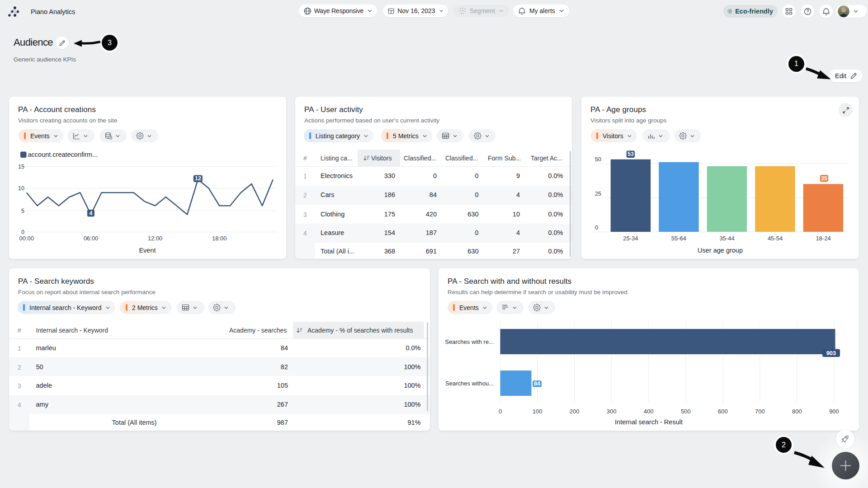  Describe the element at coordinates (23, 211) in the screenshot. I see `svg-text: 5` at that location.